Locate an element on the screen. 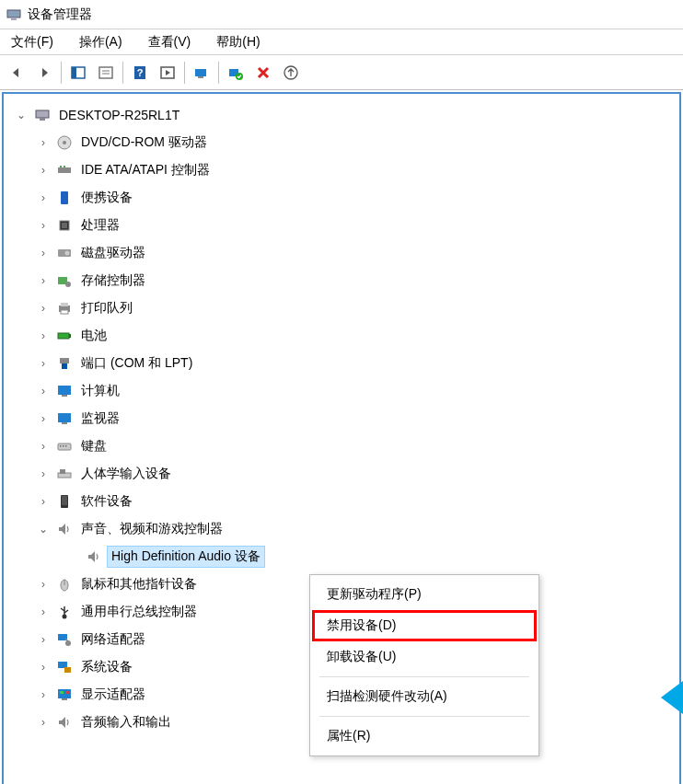  category-label: 便携设备 is located at coordinates (107, 198).